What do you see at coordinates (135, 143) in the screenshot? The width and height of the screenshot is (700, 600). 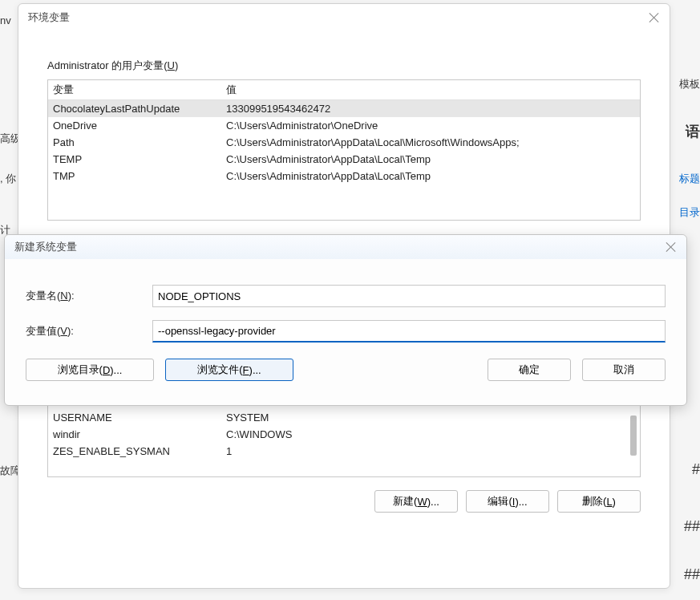 I see `var-name-cell: Path` at bounding box center [135, 143].